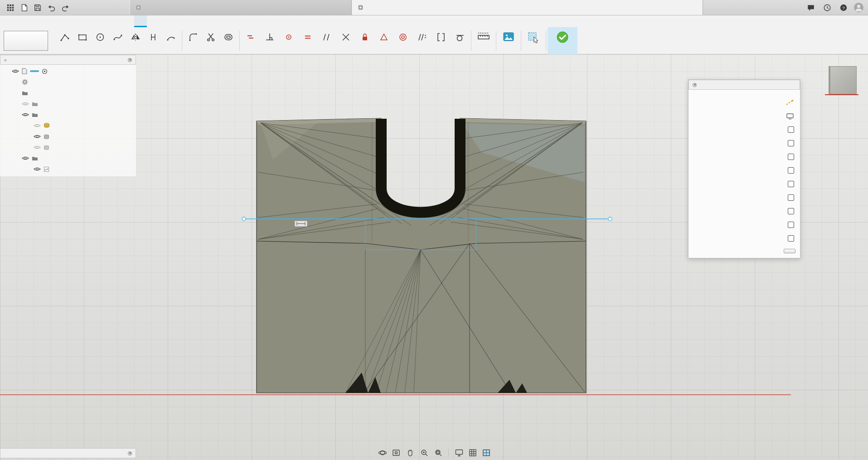 The image size is (868, 460). Describe the element at coordinates (790, 251) in the screenshot. I see `finish-sketch-button` at that location.